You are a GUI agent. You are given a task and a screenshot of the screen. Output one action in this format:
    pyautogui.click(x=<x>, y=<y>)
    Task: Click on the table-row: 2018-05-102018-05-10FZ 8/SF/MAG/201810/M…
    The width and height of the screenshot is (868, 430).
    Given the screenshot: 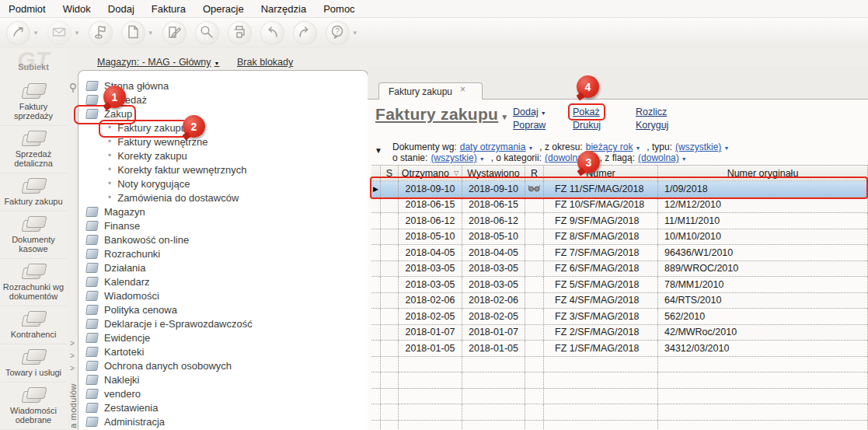 What is the action you would take?
    pyautogui.click(x=620, y=238)
    